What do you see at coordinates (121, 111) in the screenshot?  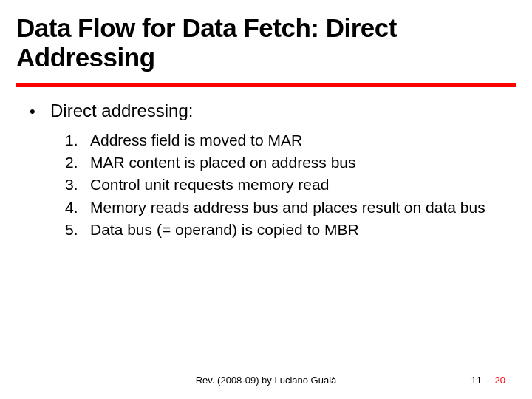 I see `bullet-text: Direct addressing:` at bounding box center [121, 111].